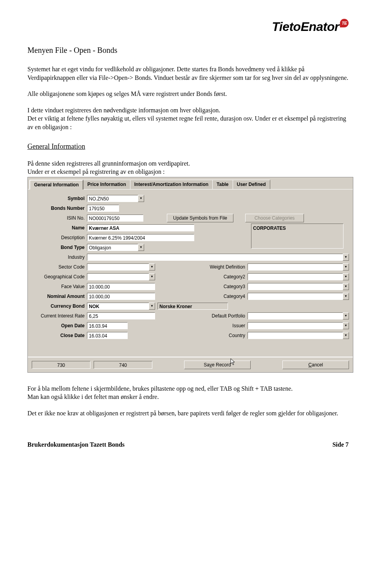 The width and height of the screenshot is (376, 588). I want to click on footer-left: Brukerdokumentasjon Tazett Bonds, so click(76, 445).